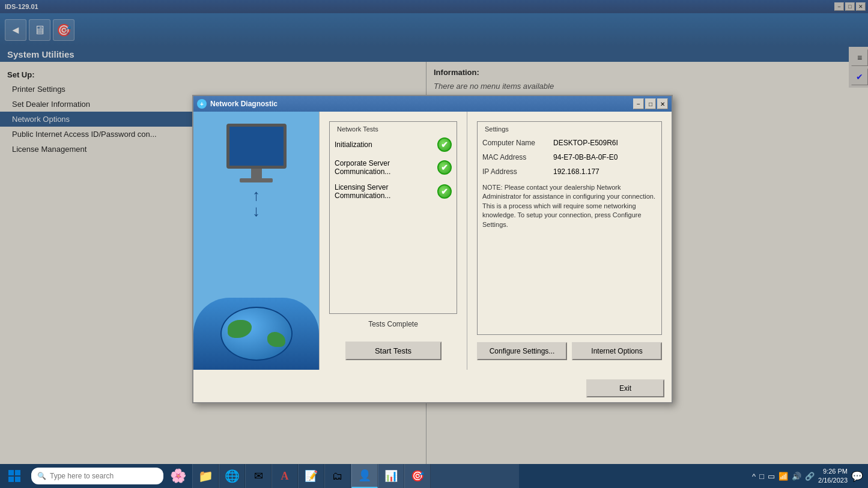  Describe the element at coordinates (256, 146) in the screenshot. I see `monitor-screen` at that location.